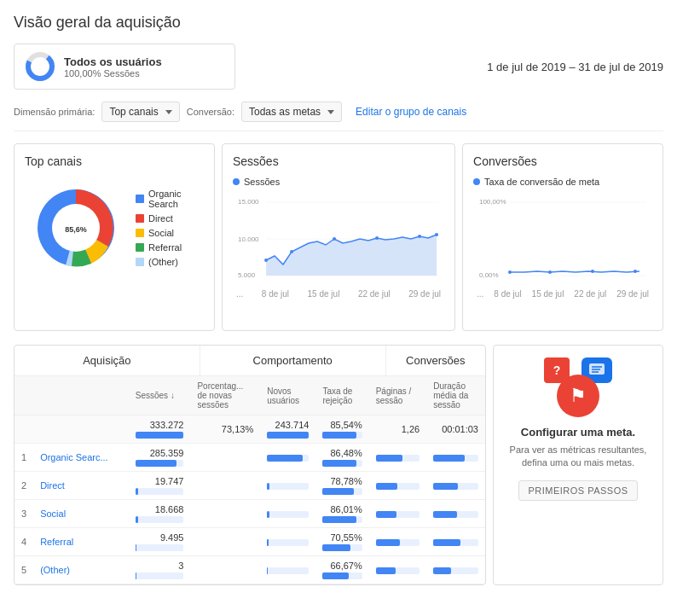 The image size is (677, 616). I want to click on svg-text: 10.000, so click(249, 239).